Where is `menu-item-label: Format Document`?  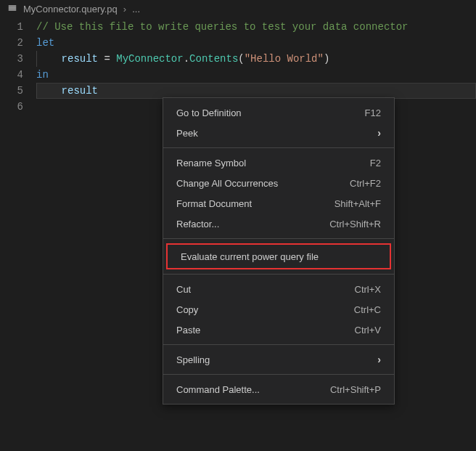
menu-item-label: Format Document is located at coordinates (214, 203).